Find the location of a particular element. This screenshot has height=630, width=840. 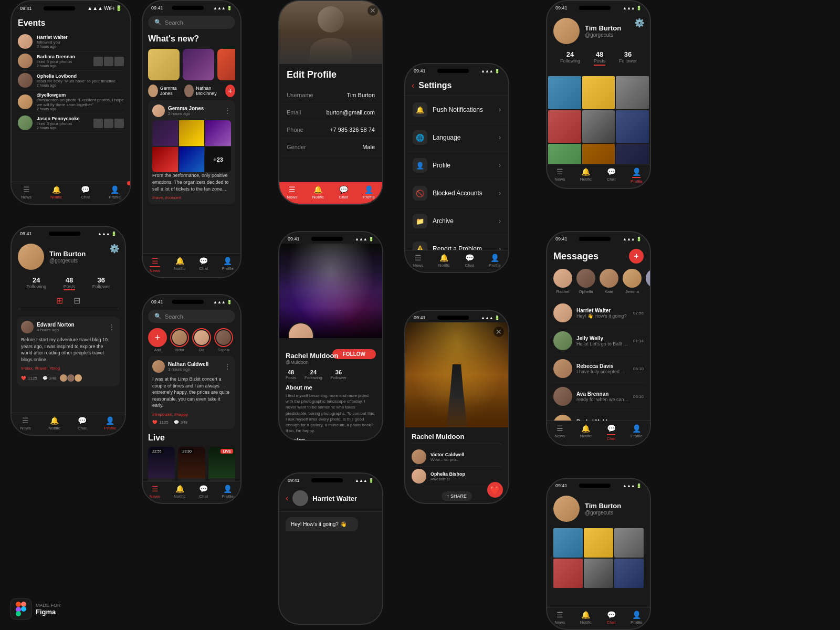

ptr-profile-icon: 👤 is located at coordinates (636, 172).